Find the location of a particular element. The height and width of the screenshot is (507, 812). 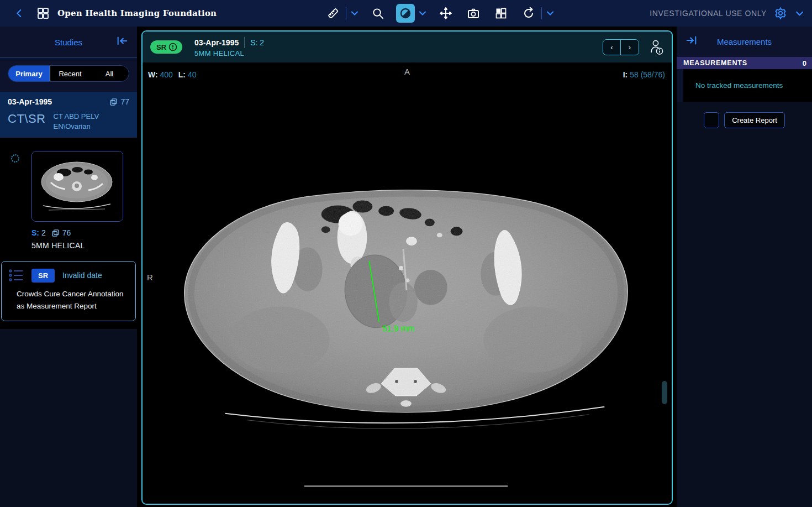

settings-gear-icon is located at coordinates (781, 13).